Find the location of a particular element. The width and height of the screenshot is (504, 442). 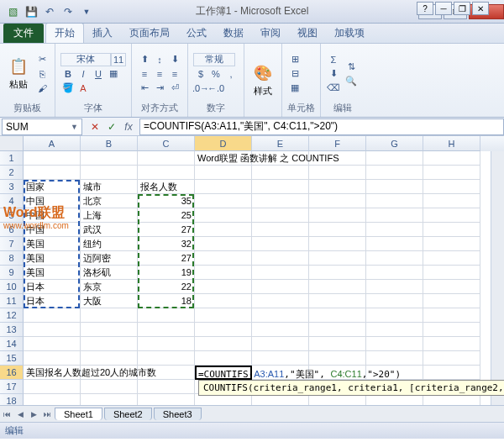

row-header: 4 is located at coordinates (12, 202).